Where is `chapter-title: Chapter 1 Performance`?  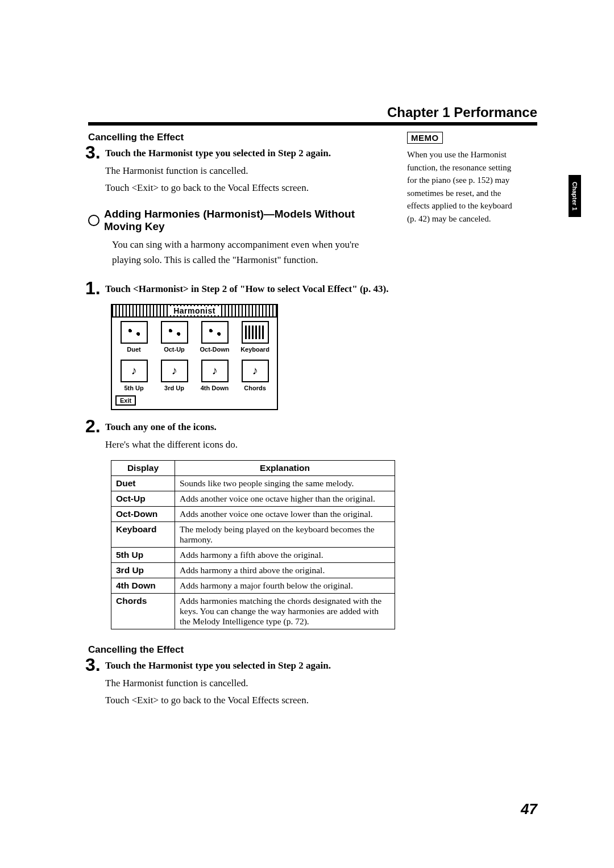 chapter-title: Chapter 1 Performance is located at coordinates (462, 112).